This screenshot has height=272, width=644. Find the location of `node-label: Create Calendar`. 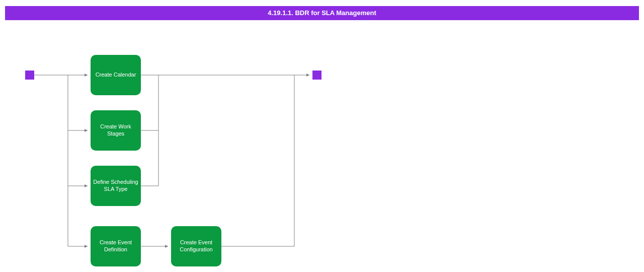

node-label: Create Calendar is located at coordinates (116, 75).